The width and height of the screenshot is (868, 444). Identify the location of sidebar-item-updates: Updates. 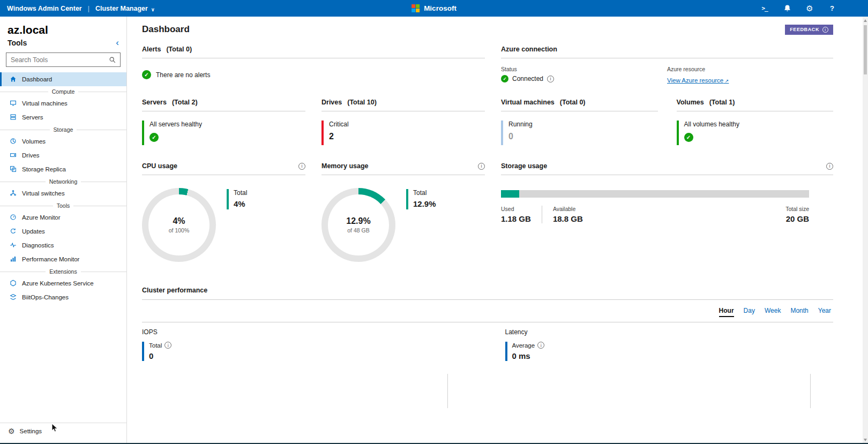
(63, 231).